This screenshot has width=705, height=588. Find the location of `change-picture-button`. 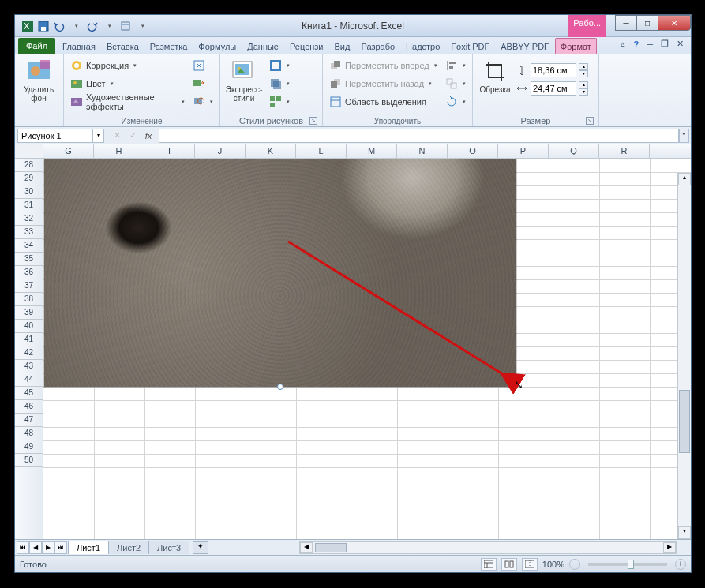

change-picture-button is located at coordinates (203, 84).